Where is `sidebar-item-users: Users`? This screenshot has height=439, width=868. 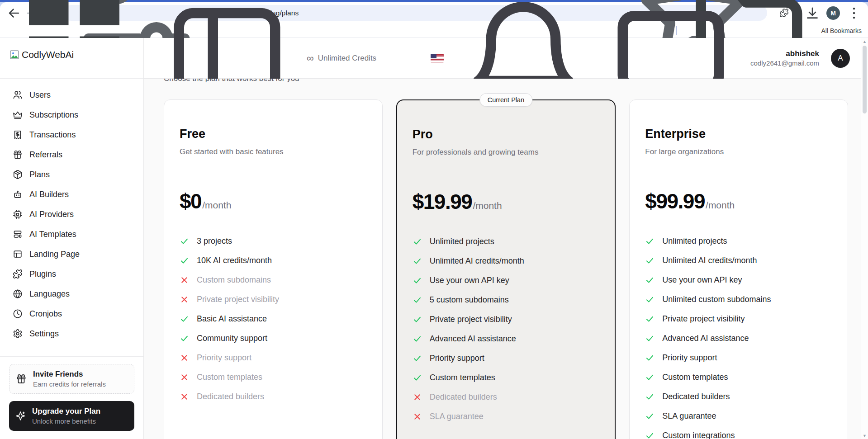 sidebar-item-users: Users is located at coordinates (71, 95).